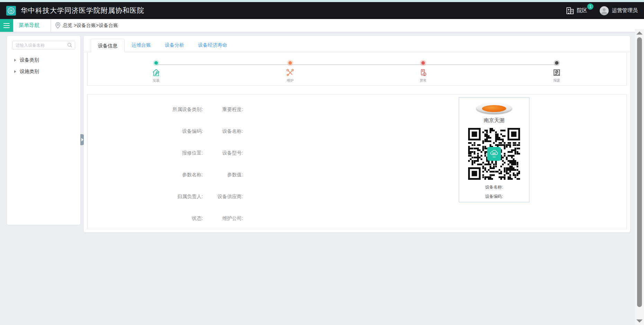 The width and height of the screenshot is (644, 325). I want to click on menu-nav-label: 菜单导航, so click(29, 26).